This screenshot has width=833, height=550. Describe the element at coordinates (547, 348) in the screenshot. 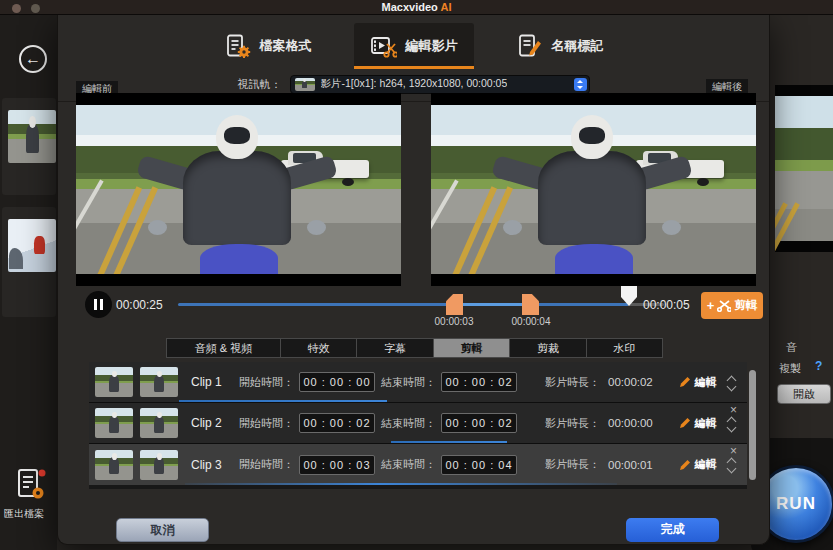

I see `tab-crop: 剪裁` at that location.